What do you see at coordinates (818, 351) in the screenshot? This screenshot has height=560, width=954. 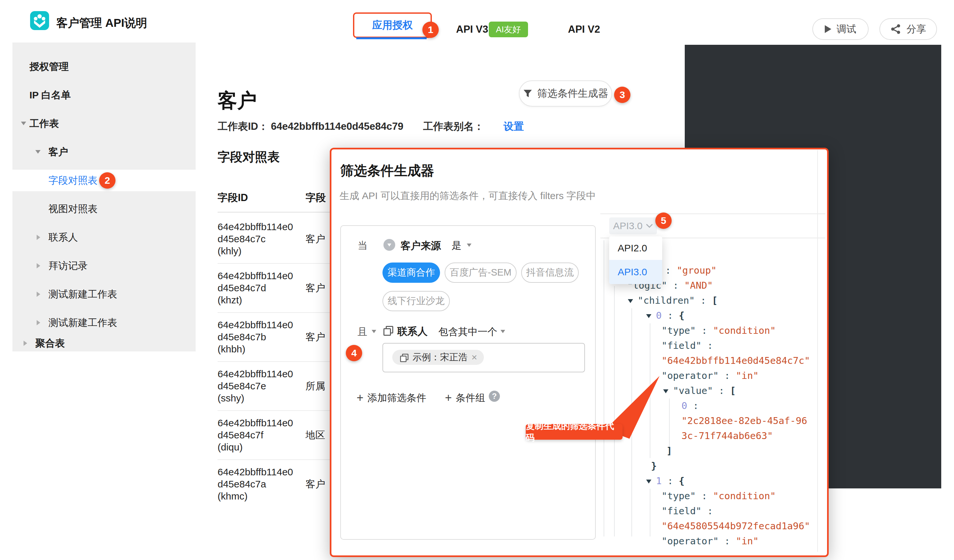 I see `modal-scrollbar` at bounding box center [818, 351].